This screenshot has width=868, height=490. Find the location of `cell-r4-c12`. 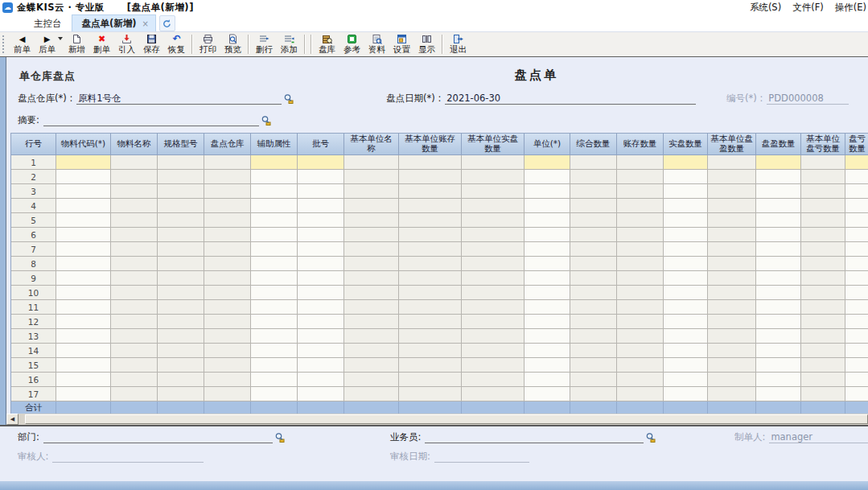

cell-r4-c12 is located at coordinates (640, 206).